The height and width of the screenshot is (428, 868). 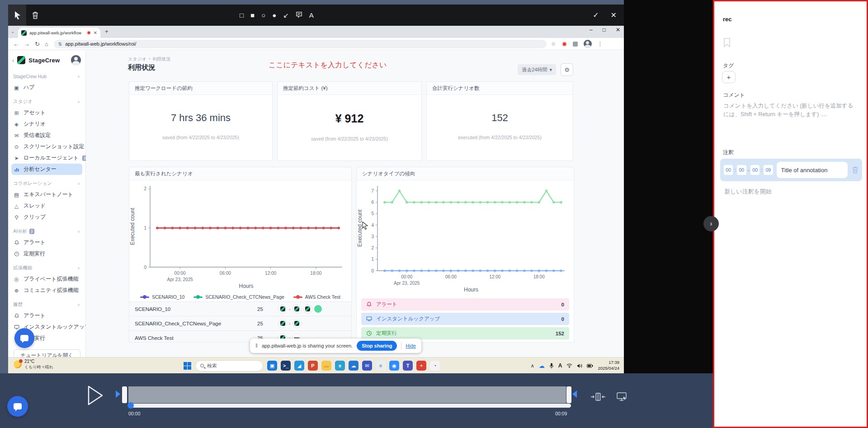 What do you see at coordinates (727, 19) in the screenshot?
I see `recording-title: rec` at bounding box center [727, 19].